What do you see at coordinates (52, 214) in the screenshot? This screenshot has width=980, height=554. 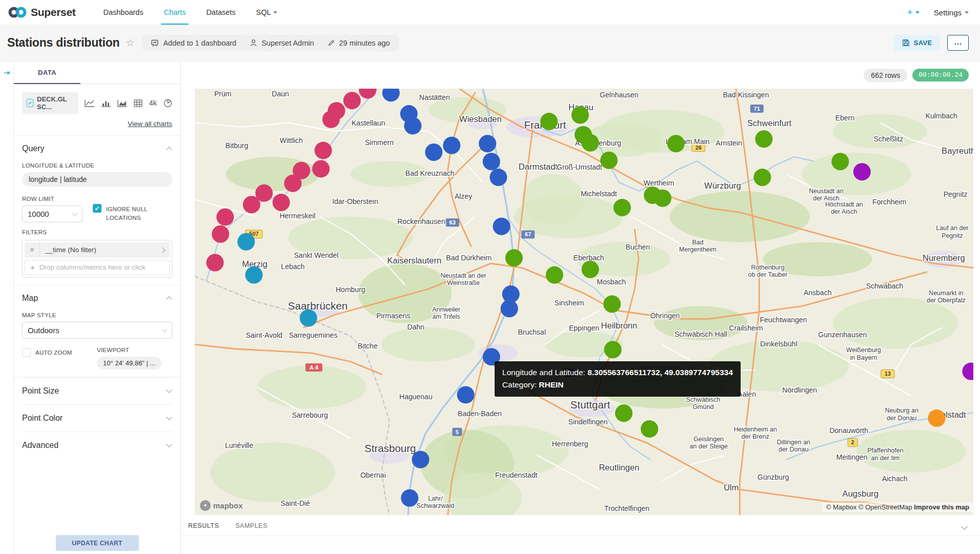 I see `row-limit-select: 10000` at bounding box center [52, 214].